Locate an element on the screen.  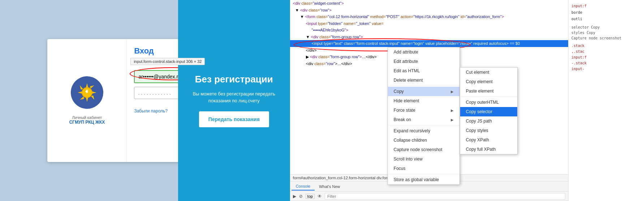
html-line-3: ▼ <form class="col-12 form-horizontal" m… is located at coordinates (429, 17).